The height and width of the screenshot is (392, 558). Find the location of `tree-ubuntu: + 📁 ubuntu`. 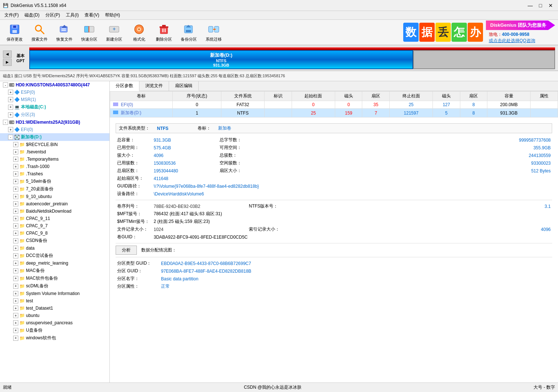

tree-ubuntu: + 📁 ubuntu is located at coordinates (55, 316).